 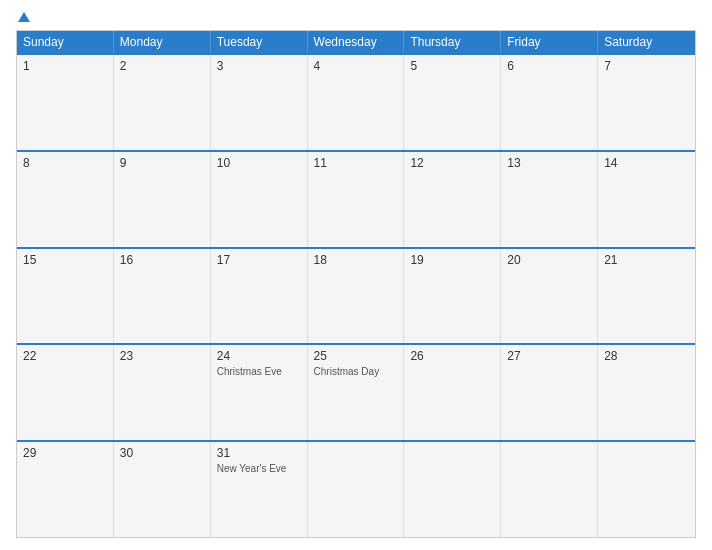 I want to click on day-cell: 16, so click(x=162, y=296).